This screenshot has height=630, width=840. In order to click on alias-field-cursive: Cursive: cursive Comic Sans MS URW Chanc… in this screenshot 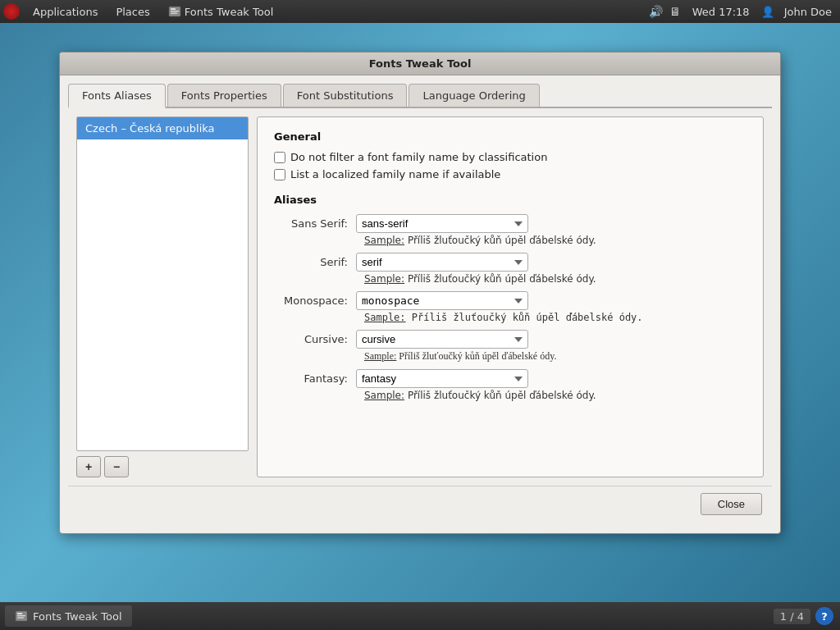, I will do `click(510, 340)`.